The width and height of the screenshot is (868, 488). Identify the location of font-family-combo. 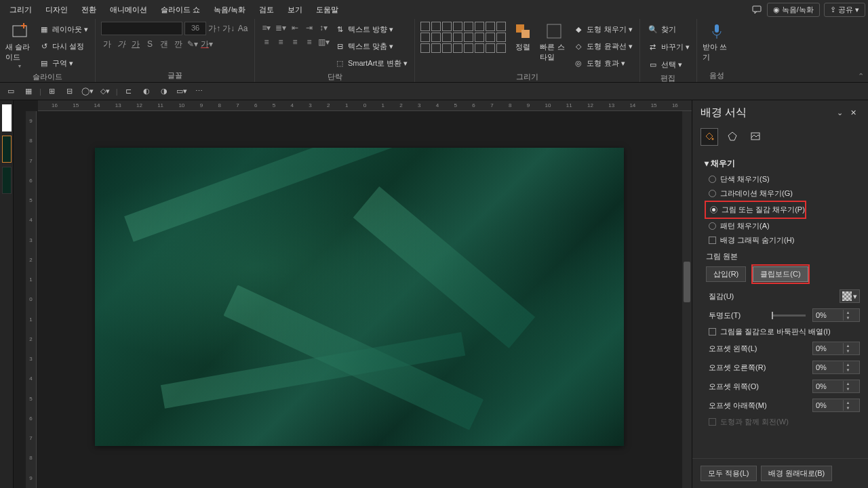
(142, 28).